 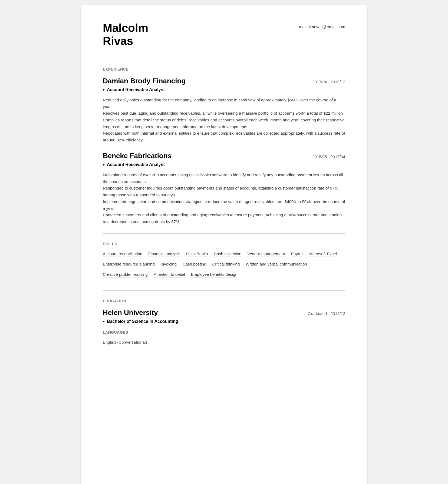 What do you see at coordinates (224, 90) in the screenshot?
I see `job-title-line-0: • Account Receivable Analyst` at bounding box center [224, 90].